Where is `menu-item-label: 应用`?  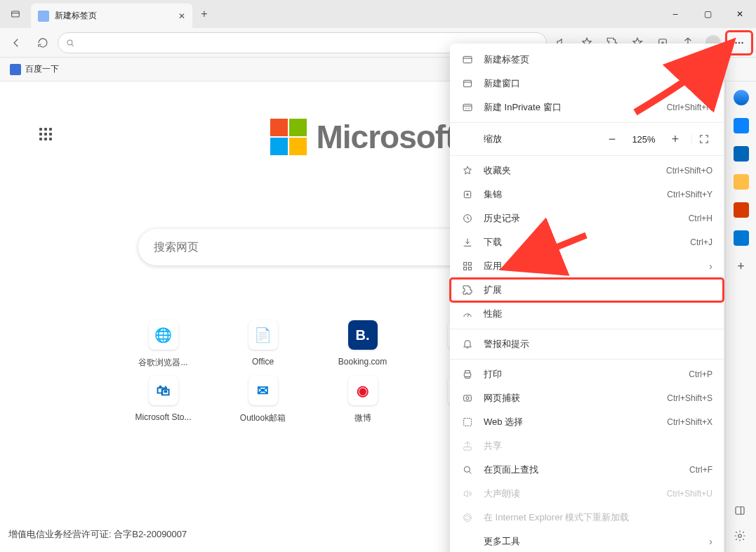
menu-item-label: 应用 is located at coordinates (591, 266).